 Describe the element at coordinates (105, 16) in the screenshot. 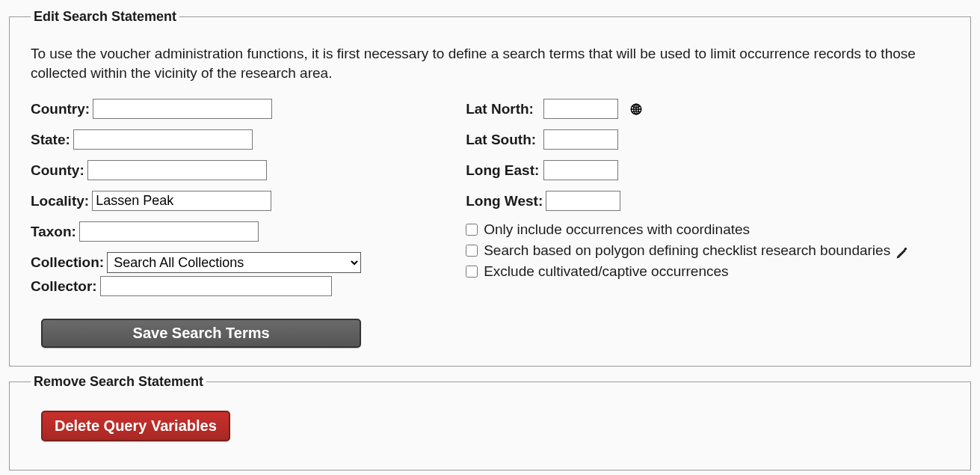

I see `edit-search-legend: Edit Search Statement` at that location.